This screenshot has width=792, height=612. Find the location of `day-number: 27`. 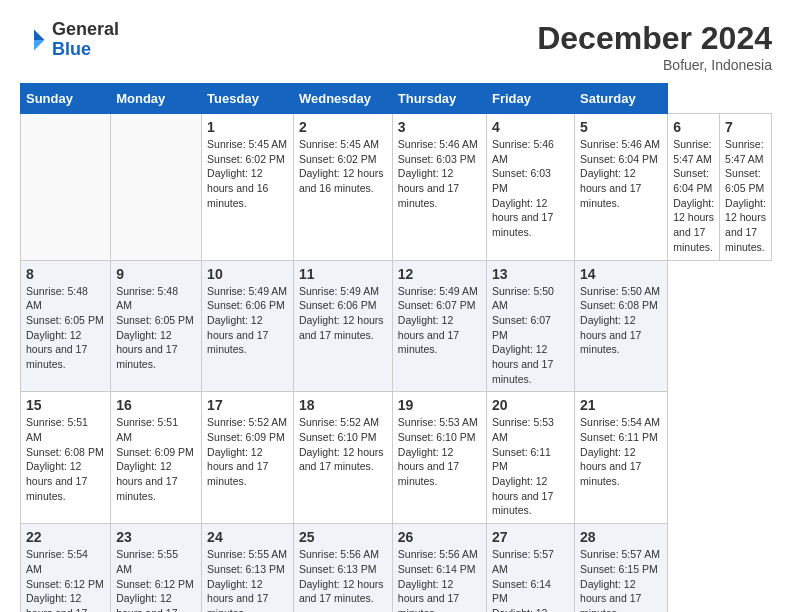

day-number: 27 is located at coordinates (530, 537).